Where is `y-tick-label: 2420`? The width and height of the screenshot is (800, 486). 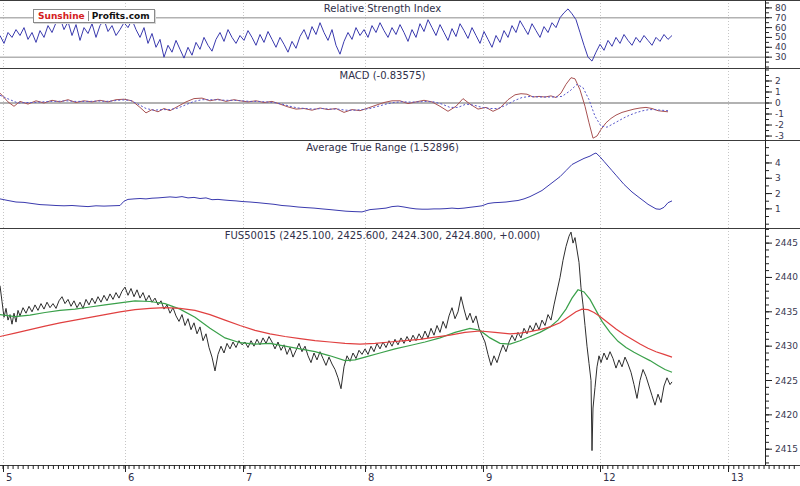 y-tick-label: 2420 is located at coordinates (786, 415).